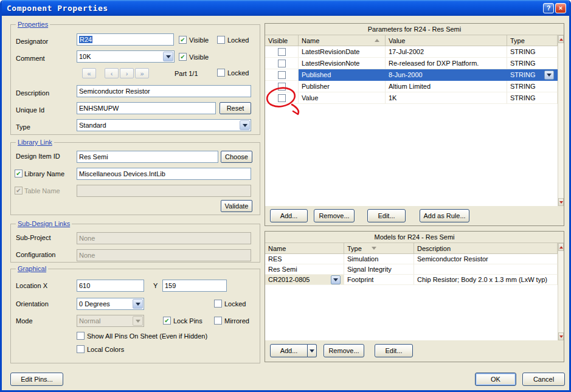 This screenshot has height=392, width=571. I want to click on local-colors-label: Local Colors, so click(106, 350).